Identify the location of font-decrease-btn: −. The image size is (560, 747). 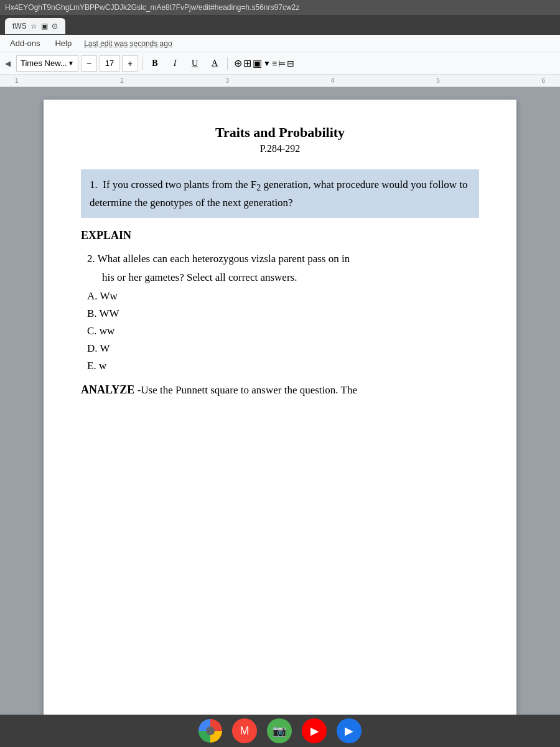
(89, 63).